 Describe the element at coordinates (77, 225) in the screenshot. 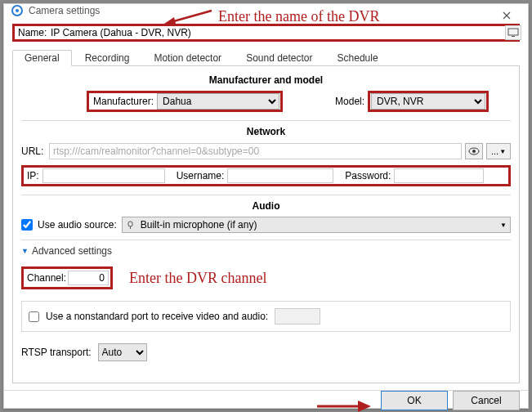

I see `use-audio-source-label: Use audio source:` at that location.